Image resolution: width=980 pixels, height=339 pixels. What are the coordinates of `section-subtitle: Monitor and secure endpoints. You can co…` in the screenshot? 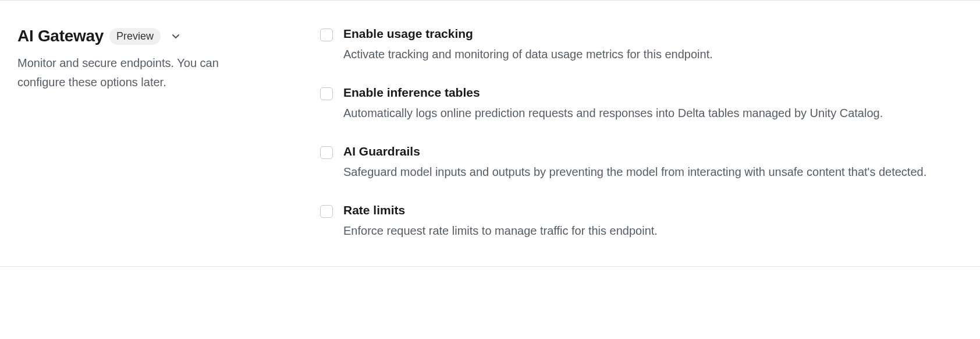 It's located at (143, 73).